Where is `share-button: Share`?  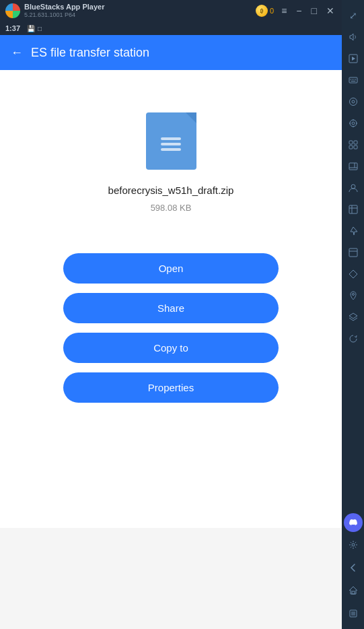 share-button: Share is located at coordinates (171, 308).